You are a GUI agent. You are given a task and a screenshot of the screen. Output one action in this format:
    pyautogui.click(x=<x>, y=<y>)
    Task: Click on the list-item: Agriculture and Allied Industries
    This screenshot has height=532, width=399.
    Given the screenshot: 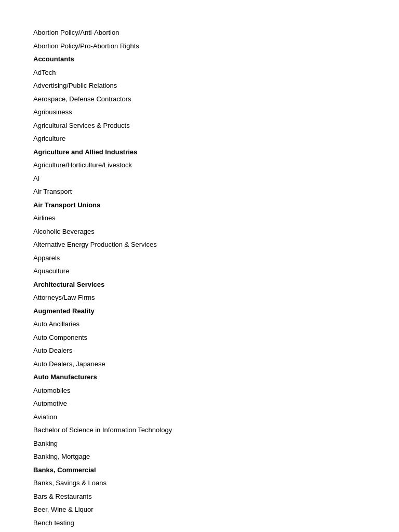 What is the action you would take?
    pyautogui.click(x=200, y=152)
    